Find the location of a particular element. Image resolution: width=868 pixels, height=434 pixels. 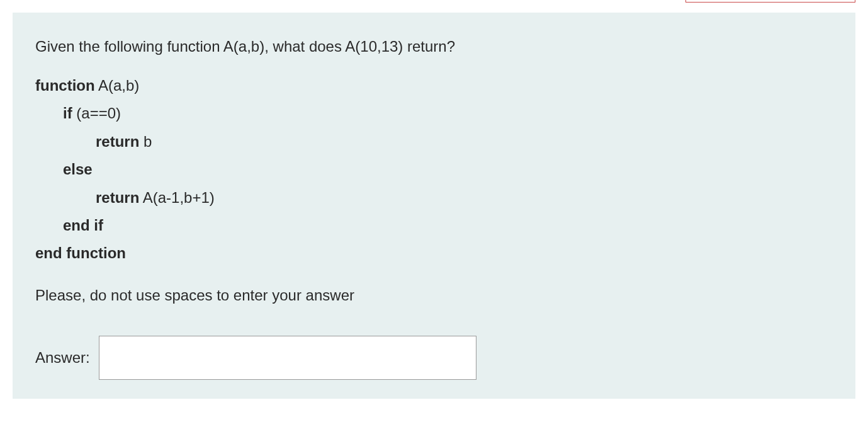

code-line-2: if (a==0) is located at coordinates (434, 113).